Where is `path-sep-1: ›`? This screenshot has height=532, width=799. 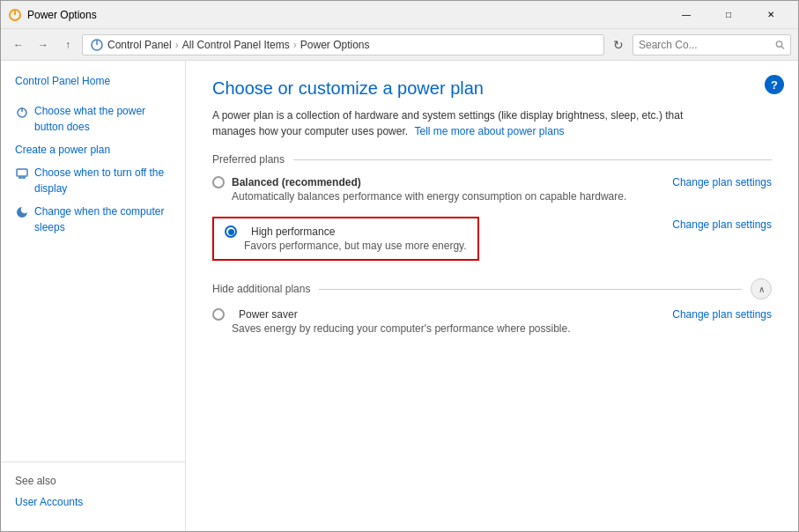
path-sep-1: › is located at coordinates (177, 45).